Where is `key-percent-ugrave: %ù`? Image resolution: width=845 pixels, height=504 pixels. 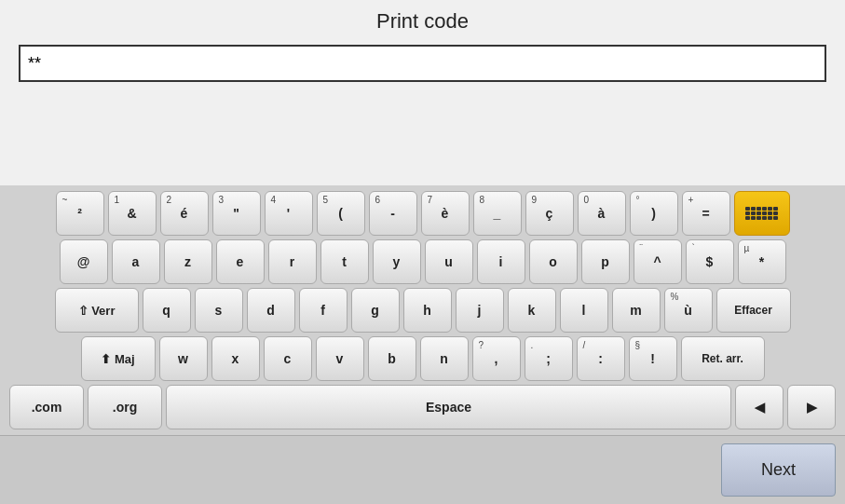
key-percent-ugrave: %ù is located at coordinates (688, 310).